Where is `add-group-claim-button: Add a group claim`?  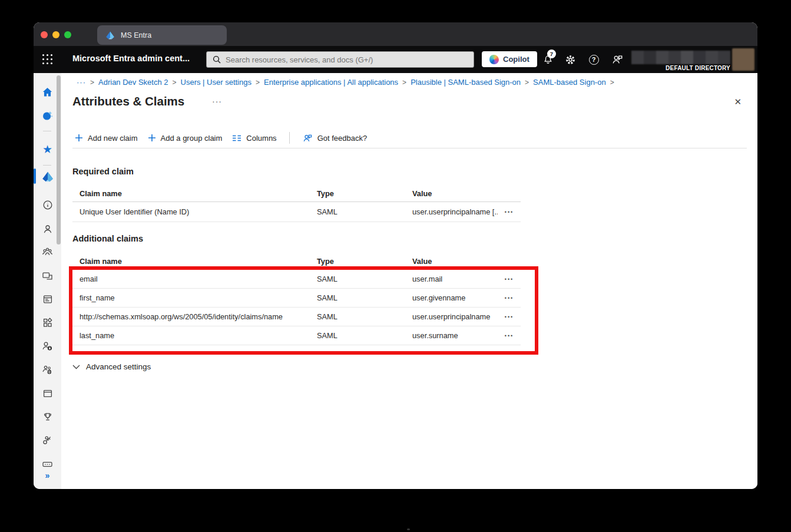 add-group-claim-button: Add a group claim is located at coordinates (185, 138).